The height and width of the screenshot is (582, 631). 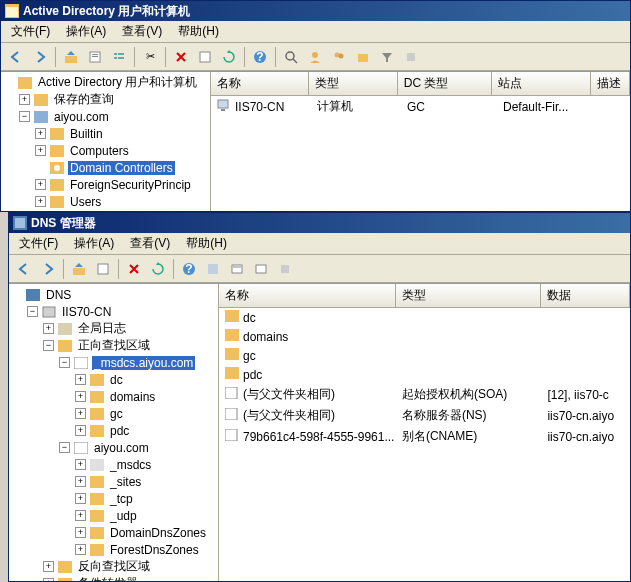 What do you see at coordinates (124, 516) in the screenshot?
I see `udp-node: _udp` at bounding box center [124, 516].